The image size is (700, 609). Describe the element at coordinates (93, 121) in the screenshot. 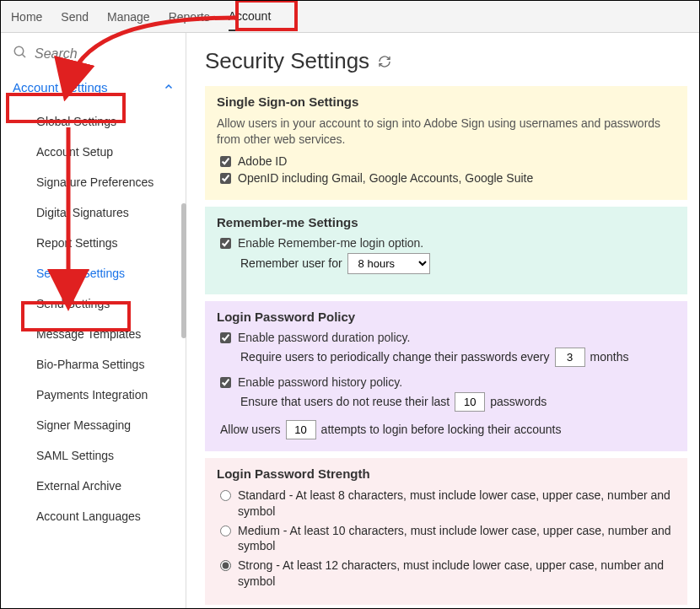

I see `sidebar-item-global-settings: Global Settings` at that location.